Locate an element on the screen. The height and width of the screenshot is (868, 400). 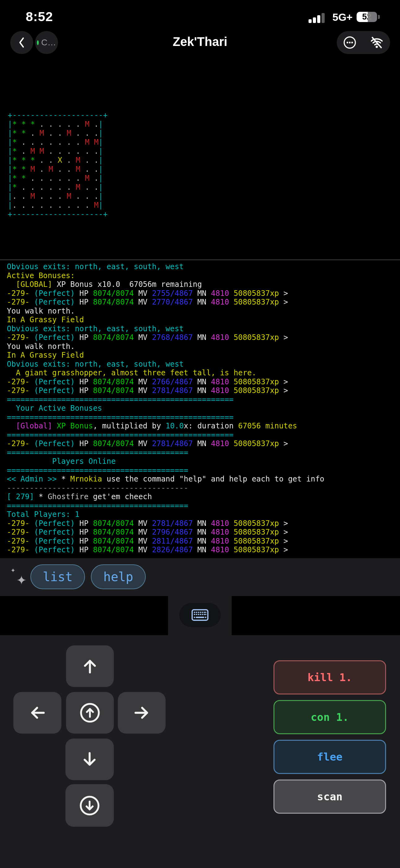
input-area-right is located at coordinates (316, 616).